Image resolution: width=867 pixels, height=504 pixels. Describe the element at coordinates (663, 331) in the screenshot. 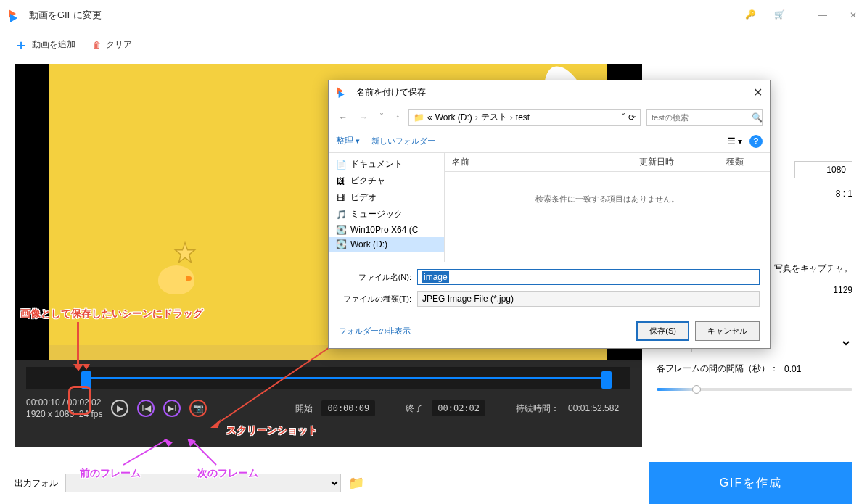

I see `save-button: 保存(S)` at that location.